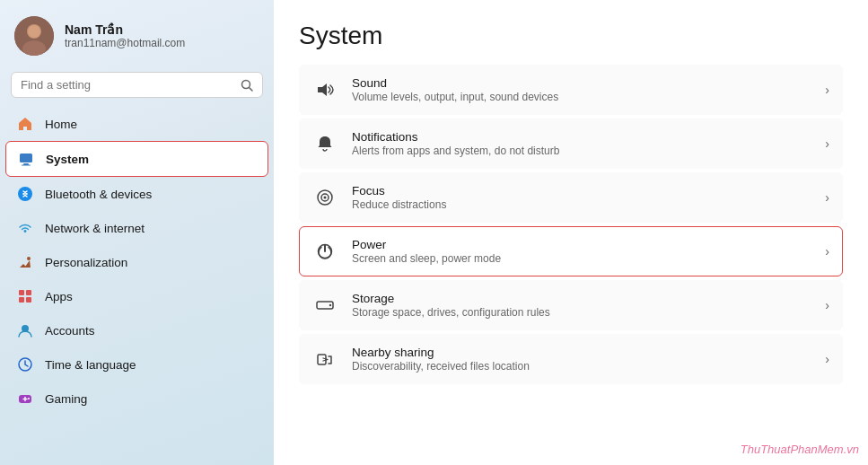  I want to click on settings-item-power: Power Screen and sleep, power mode ›, so click(571, 251).